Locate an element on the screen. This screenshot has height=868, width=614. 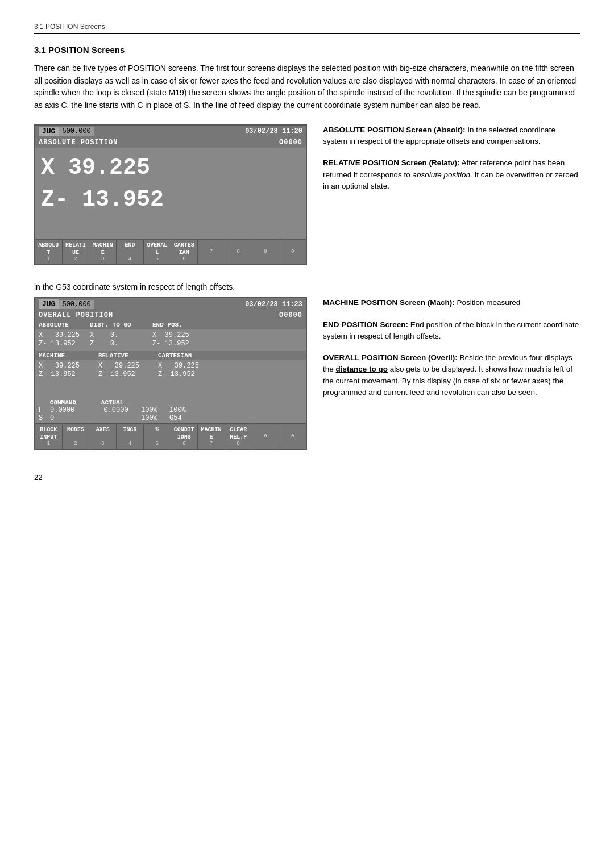
overall-pos-desc: OVERALL POSITION Screen (Overll): Beside… is located at coordinates (451, 375).